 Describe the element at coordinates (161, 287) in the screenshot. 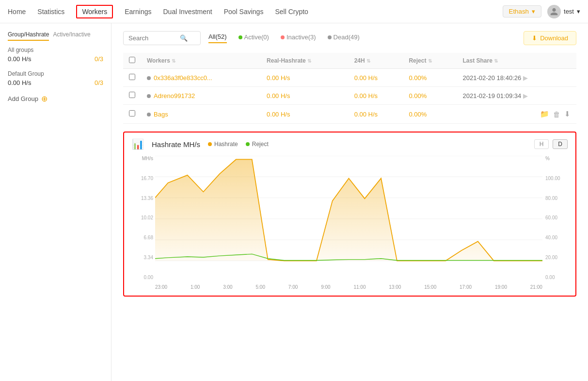

I see `x-label-0: 23:00` at that location.